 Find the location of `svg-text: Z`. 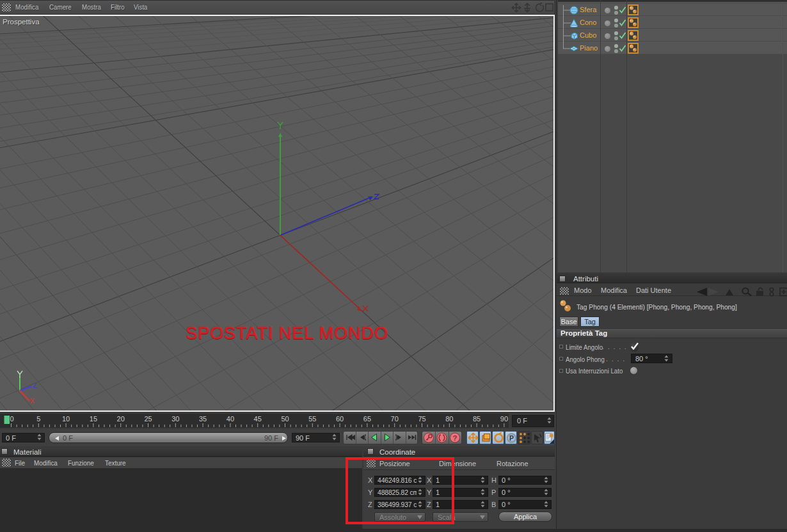

svg-text: Z is located at coordinates (35, 386).